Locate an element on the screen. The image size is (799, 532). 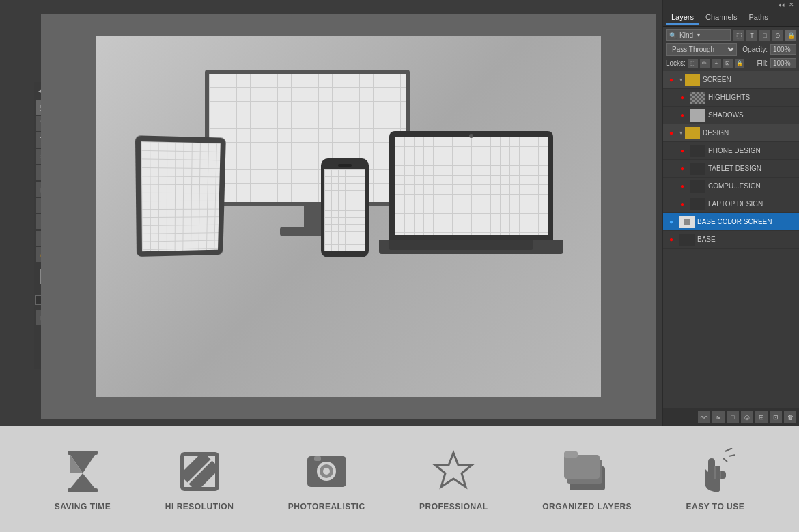
lock-image: ✏ is located at coordinates (705, 64).